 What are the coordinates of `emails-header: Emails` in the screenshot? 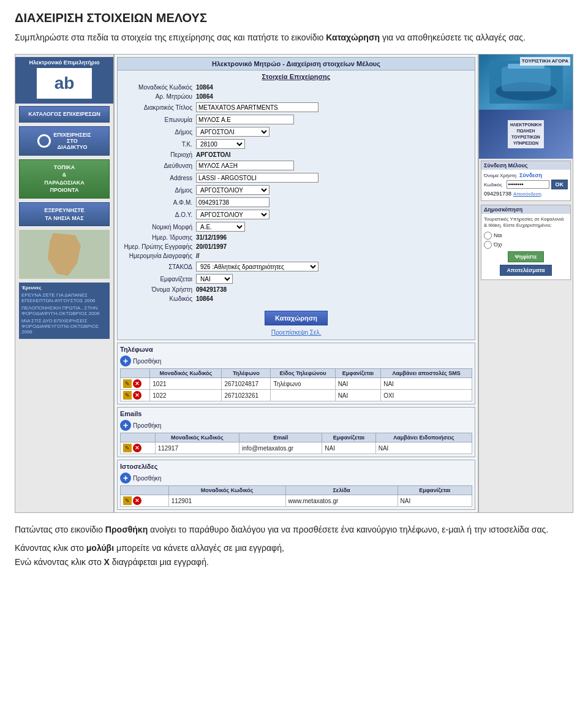 It's located at (296, 414).